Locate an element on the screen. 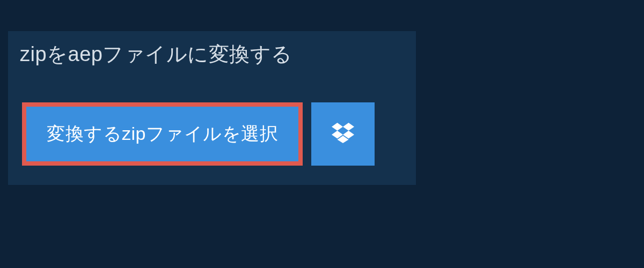 The height and width of the screenshot is (268, 644). select-file-button: 変換するzipファイルを選択 is located at coordinates (162, 134).